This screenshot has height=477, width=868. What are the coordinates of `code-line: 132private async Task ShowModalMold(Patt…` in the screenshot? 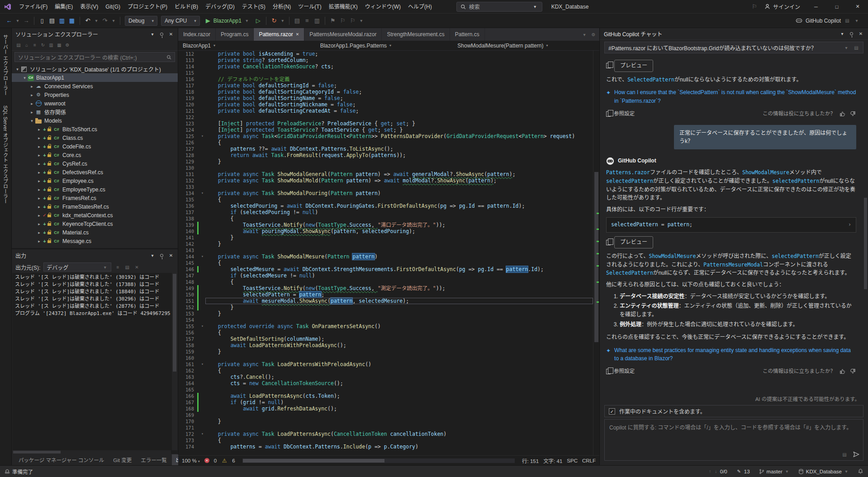 It's located at (385, 181).